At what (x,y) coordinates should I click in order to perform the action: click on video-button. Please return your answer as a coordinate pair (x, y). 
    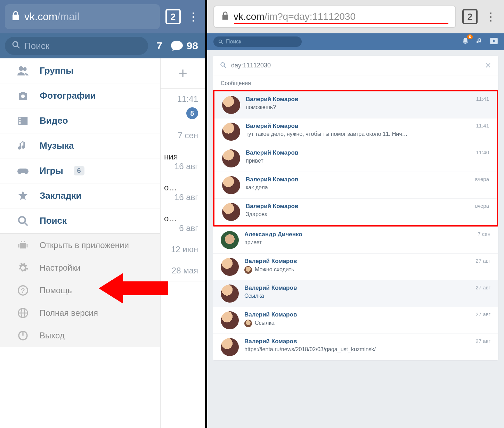
    Looking at the image, I should click on (494, 42).